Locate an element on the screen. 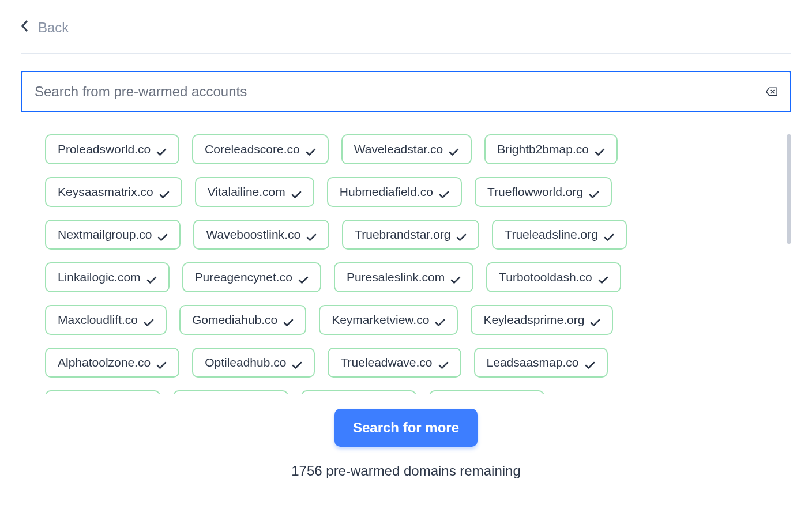 The image size is (812, 520). back-label: Back is located at coordinates (53, 28).